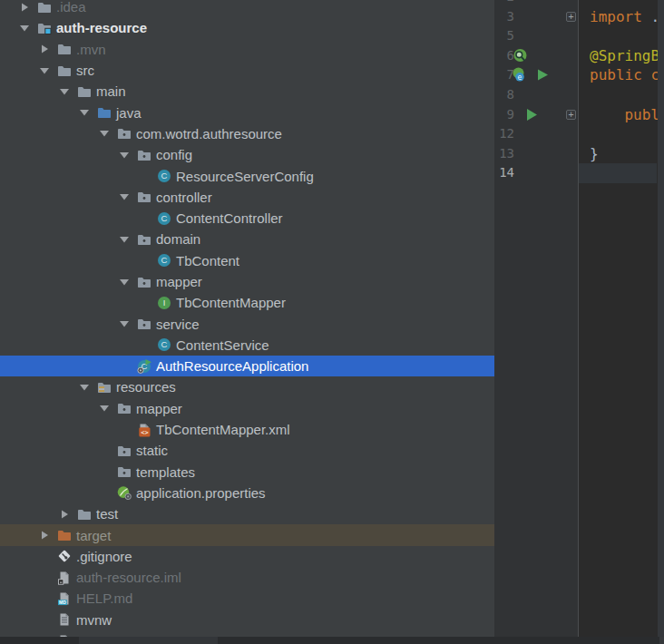 This screenshot has width=664, height=644. Describe the element at coordinates (247, 620) in the screenshot. I see `tree-item-mvnw: mvnw` at that location.